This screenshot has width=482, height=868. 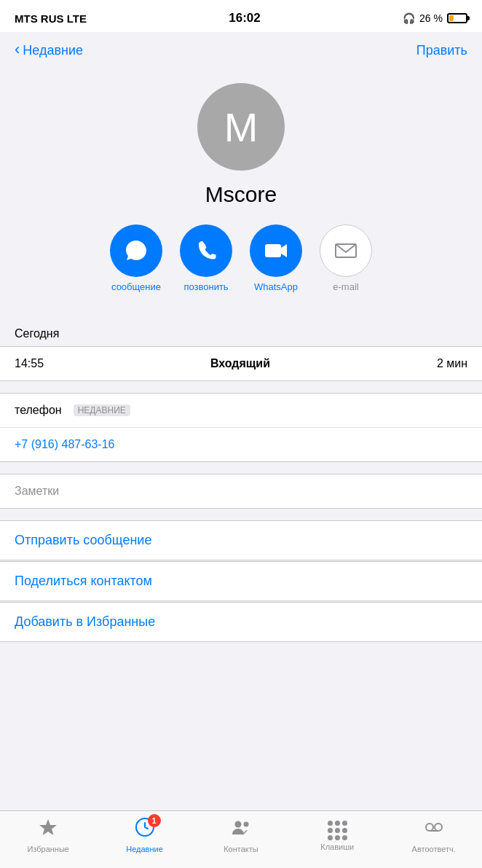 What do you see at coordinates (245, 18) in the screenshot?
I see `time-text: 16:02` at bounding box center [245, 18].